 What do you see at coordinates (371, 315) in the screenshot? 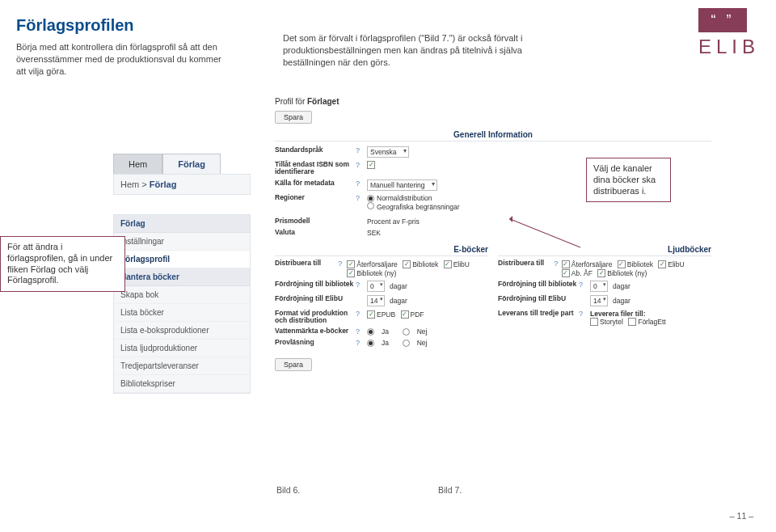
I see `checkbox-epub: ✓` at bounding box center [371, 315].